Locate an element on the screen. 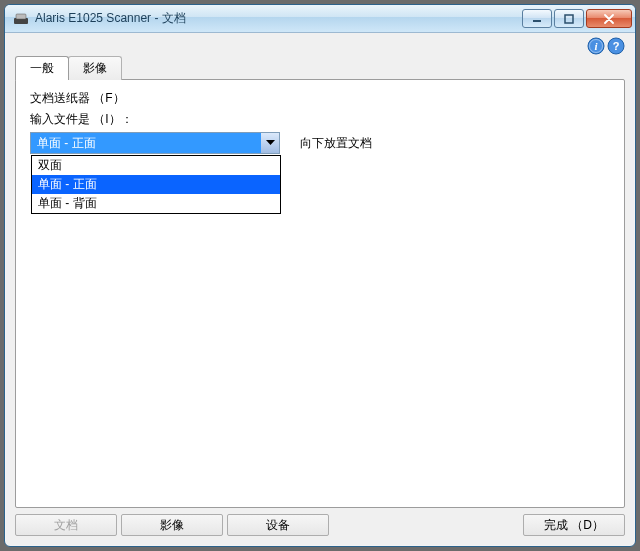 The height and width of the screenshot is (551, 640). close-button is located at coordinates (609, 18).